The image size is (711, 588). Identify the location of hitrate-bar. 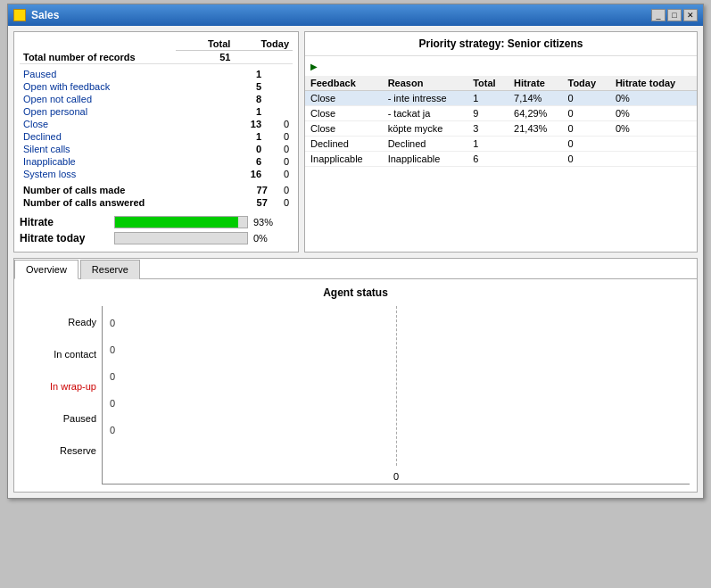
(181, 222).